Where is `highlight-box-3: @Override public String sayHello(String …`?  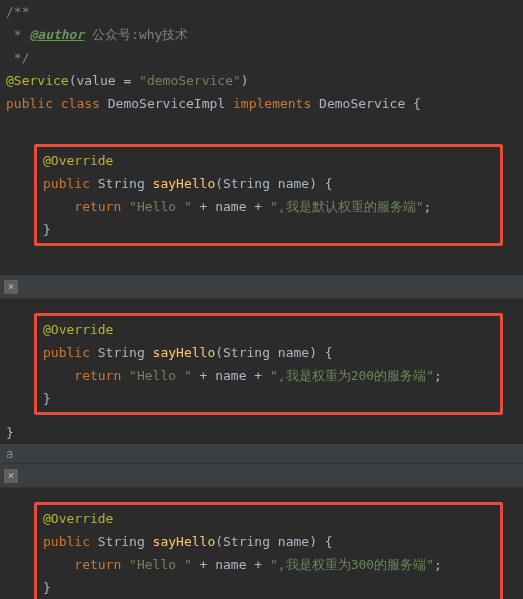
highlight-box-3: @Override public String sayHello(String … is located at coordinates (268, 550).